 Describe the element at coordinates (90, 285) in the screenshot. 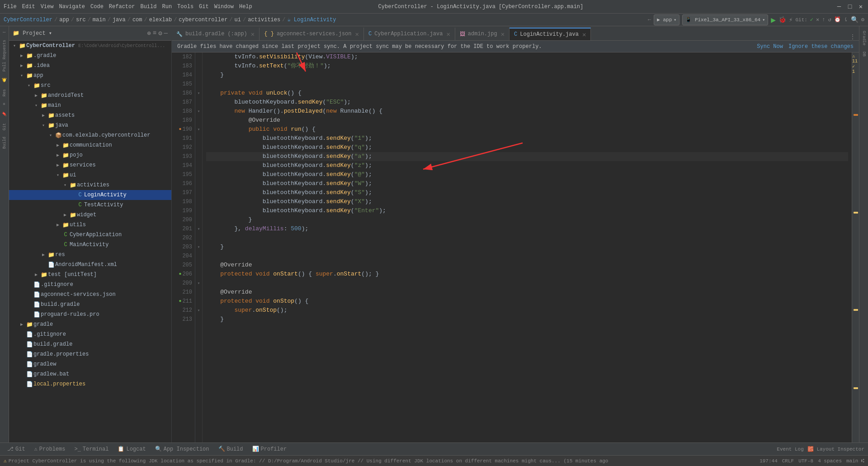

I see `tree-item-gitignore2: 📄 .gitignore` at that location.